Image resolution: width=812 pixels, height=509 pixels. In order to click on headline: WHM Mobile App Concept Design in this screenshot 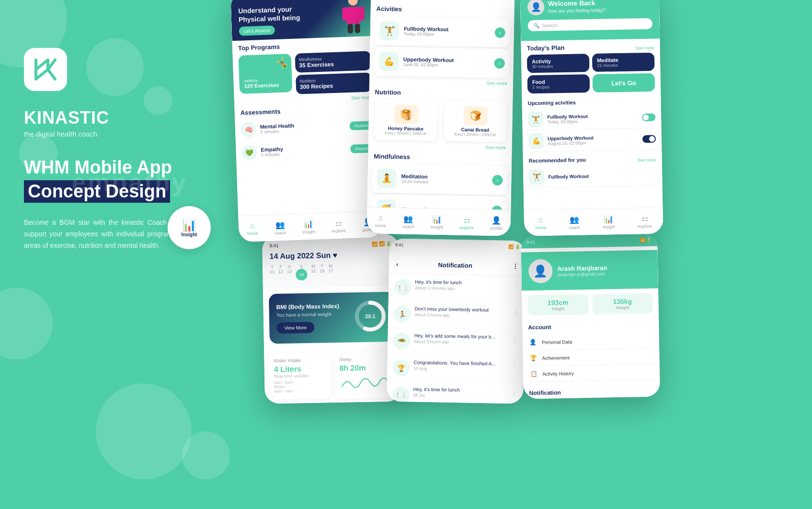, I will do `click(110, 180)`.